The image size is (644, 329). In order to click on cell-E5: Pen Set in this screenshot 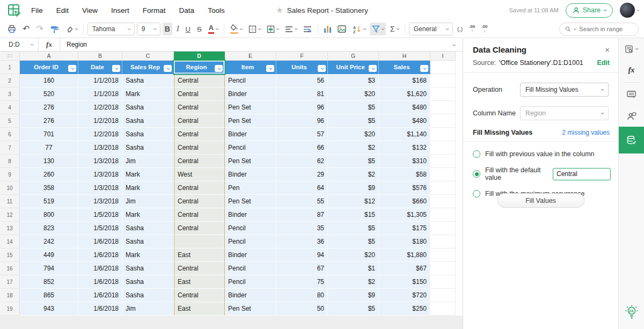, I will do `click(251, 121)`.